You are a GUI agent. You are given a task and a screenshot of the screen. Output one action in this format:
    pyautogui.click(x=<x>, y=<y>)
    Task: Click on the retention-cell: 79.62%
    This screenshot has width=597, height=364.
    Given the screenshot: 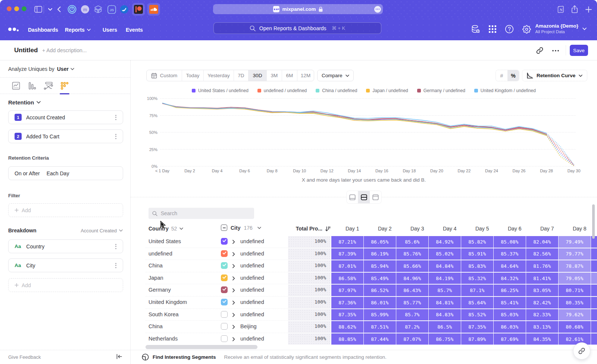 What is the action you would take?
    pyautogui.click(x=575, y=315)
    